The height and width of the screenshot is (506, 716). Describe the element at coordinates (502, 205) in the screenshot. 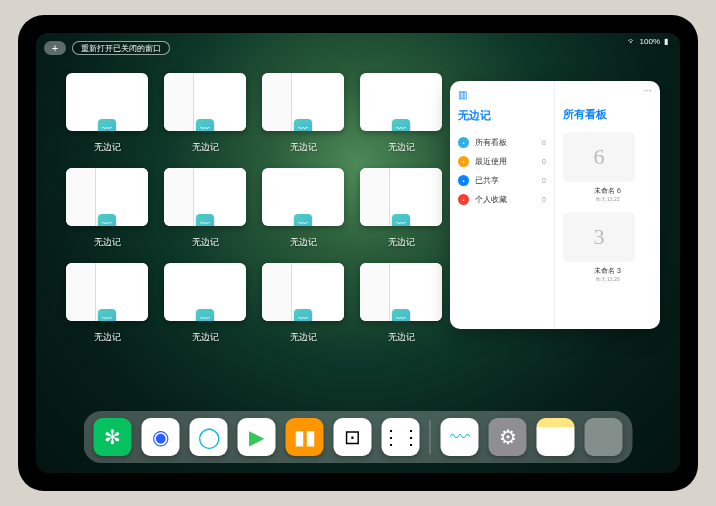

I see `popover-sidebar: ▥ 无边记 •所有看板8•最近使用0•已共享0•个人收藏0` at that location.